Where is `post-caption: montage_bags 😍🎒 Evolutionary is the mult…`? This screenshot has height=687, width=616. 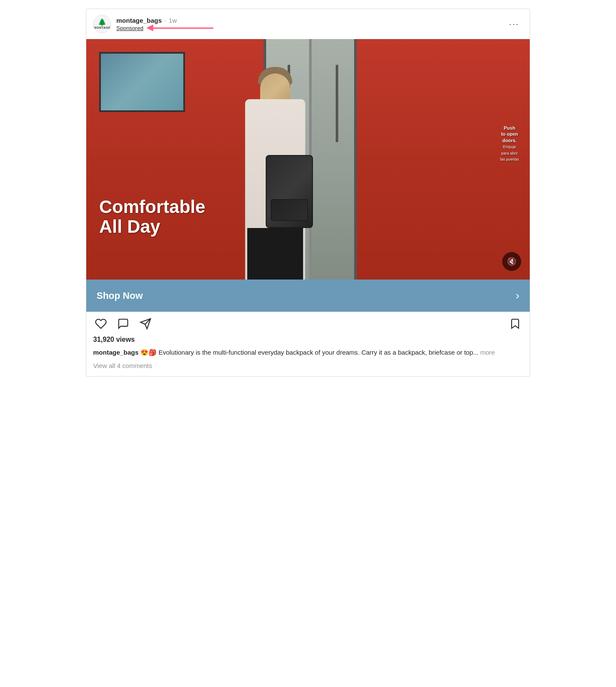 post-caption: montage_bags 😍🎒 Evolutionary is the mult… is located at coordinates (308, 354).